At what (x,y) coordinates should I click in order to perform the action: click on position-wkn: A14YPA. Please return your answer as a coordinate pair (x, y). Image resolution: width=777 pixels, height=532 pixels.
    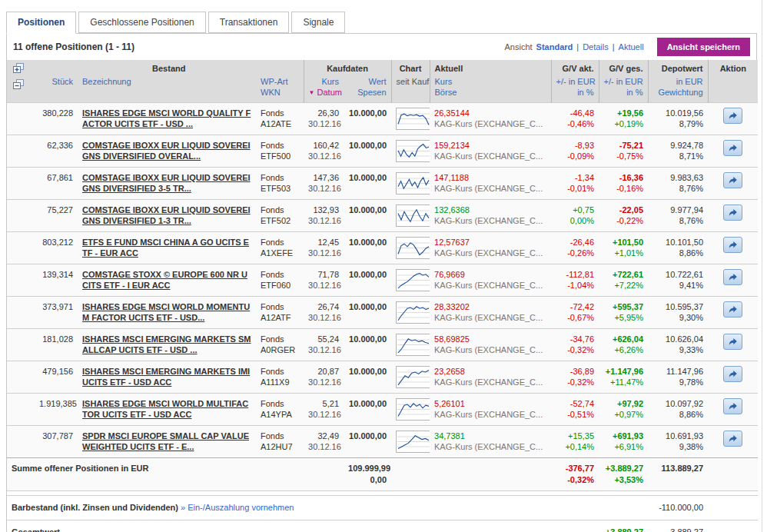
    Looking at the image, I should click on (280, 414).